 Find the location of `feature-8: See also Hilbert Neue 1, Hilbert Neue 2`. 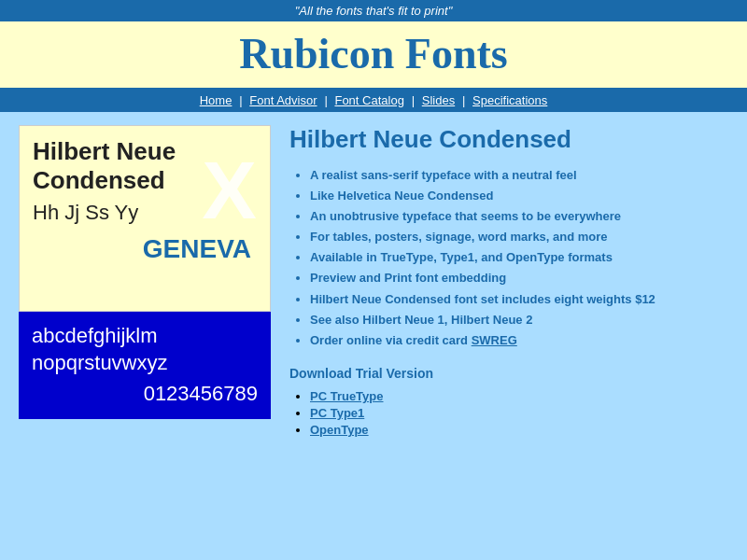

feature-8: See also Hilbert Neue 1, Hilbert Neue 2 is located at coordinates (519, 320).